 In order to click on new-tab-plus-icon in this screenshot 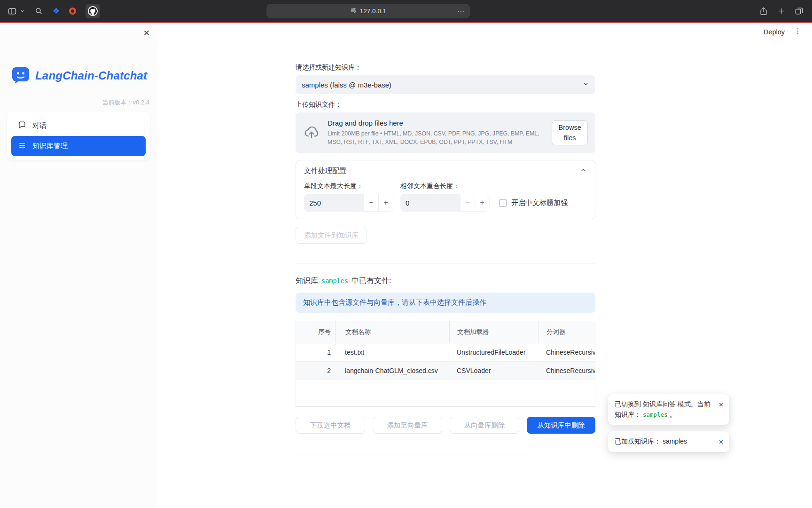, I will do `click(781, 11)`.